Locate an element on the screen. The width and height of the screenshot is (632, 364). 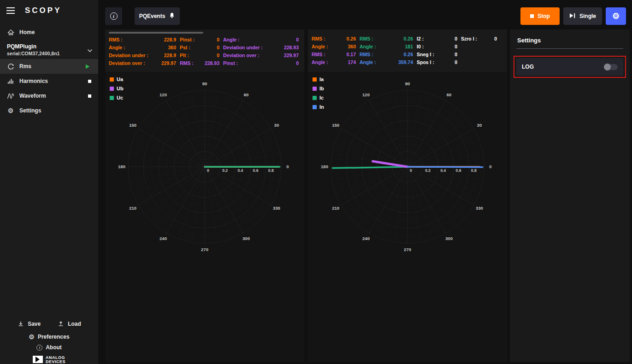
stat-value: 181 is located at coordinates (409, 47).